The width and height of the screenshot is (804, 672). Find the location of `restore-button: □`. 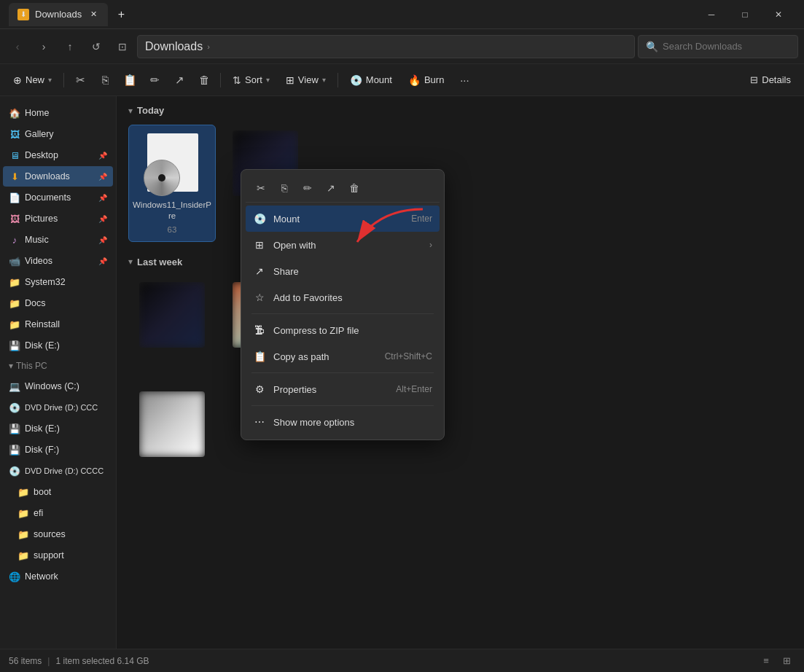

restore-button: □ is located at coordinates (745, 15).